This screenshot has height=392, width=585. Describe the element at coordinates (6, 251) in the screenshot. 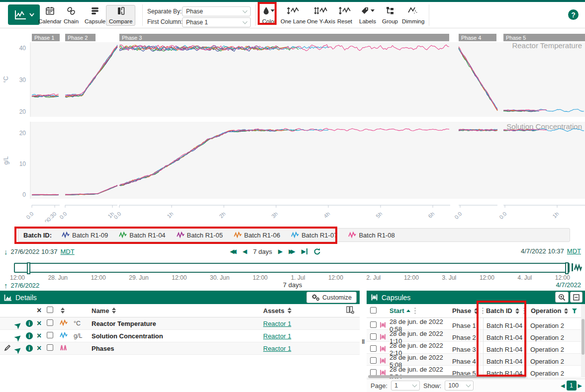

I see `range-start-arrow-icon: ↓` at that location.